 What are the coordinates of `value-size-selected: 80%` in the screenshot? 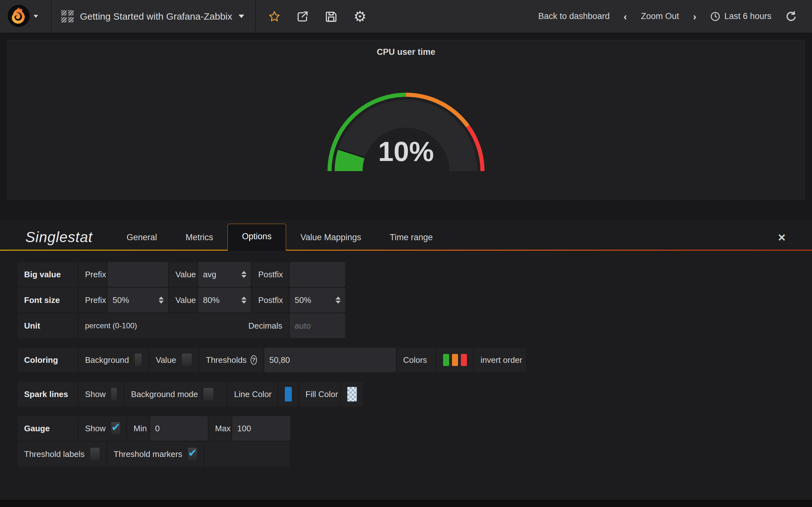 It's located at (211, 300).